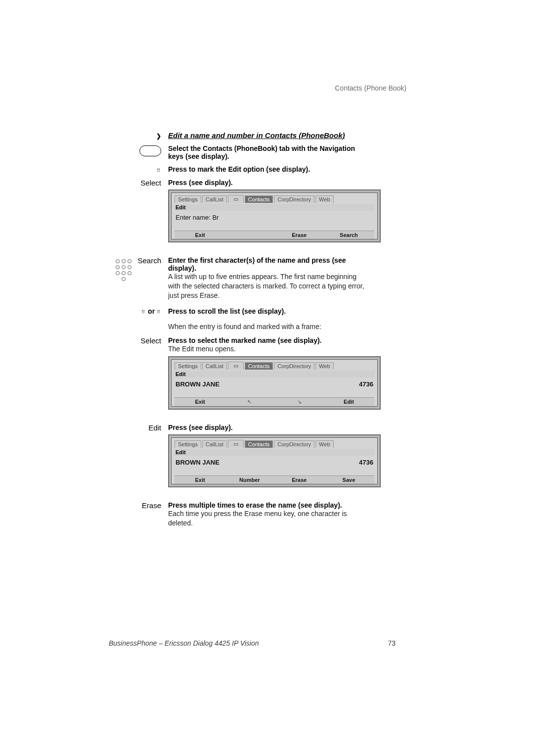 This screenshot has width=534, height=756. What do you see at coordinates (129, 515) in the screenshot?
I see `softkey-label-erase: Erase` at bounding box center [129, 515].